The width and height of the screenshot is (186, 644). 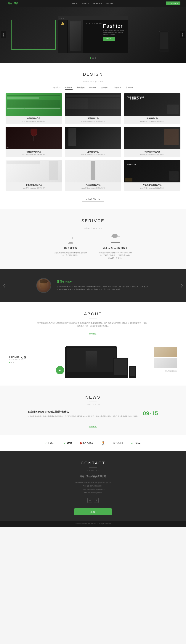 I want to click on nav-design: DESIGN, so click(x=85, y=4).